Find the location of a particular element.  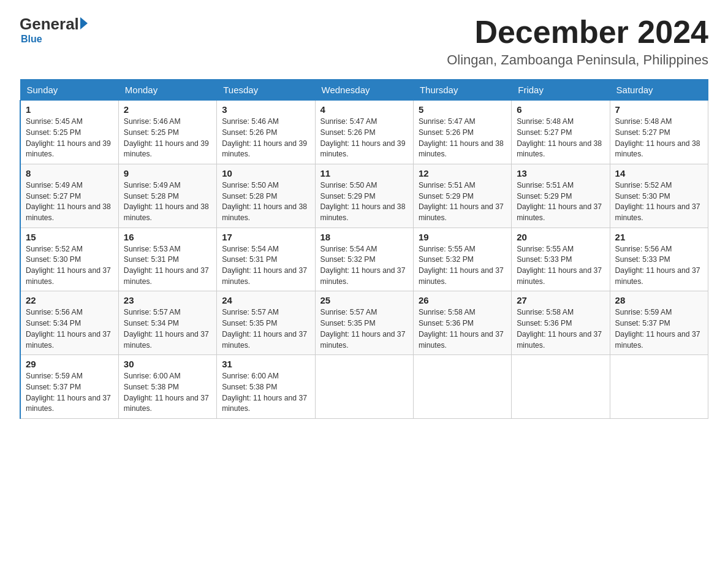

day-number: 22 is located at coordinates (70, 301).